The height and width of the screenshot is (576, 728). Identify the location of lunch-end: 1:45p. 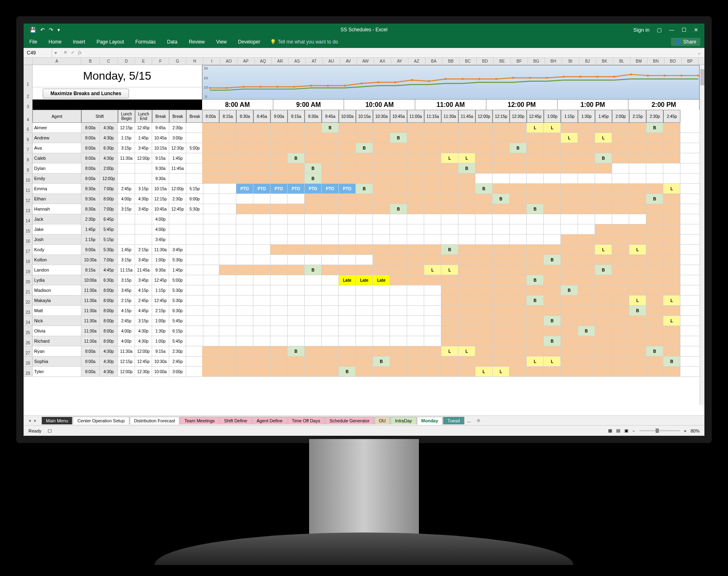
(144, 138).